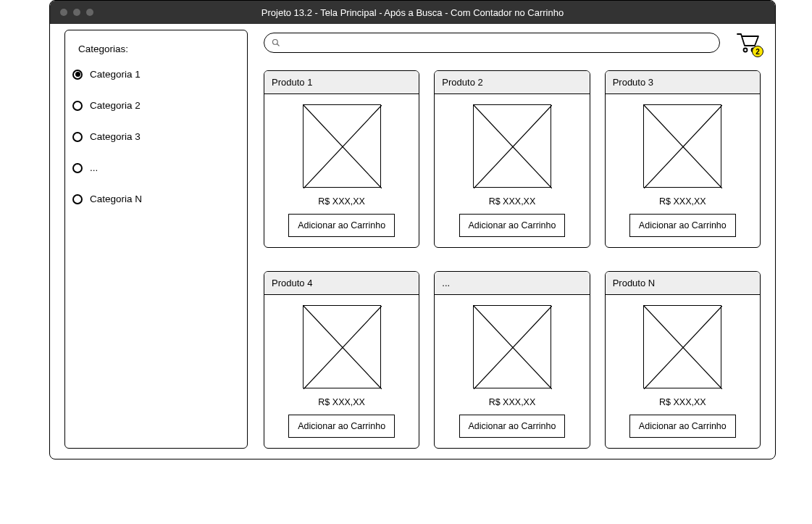 This screenshot has width=812, height=524. I want to click on category-radio-3: Categoria 3, so click(156, 136).